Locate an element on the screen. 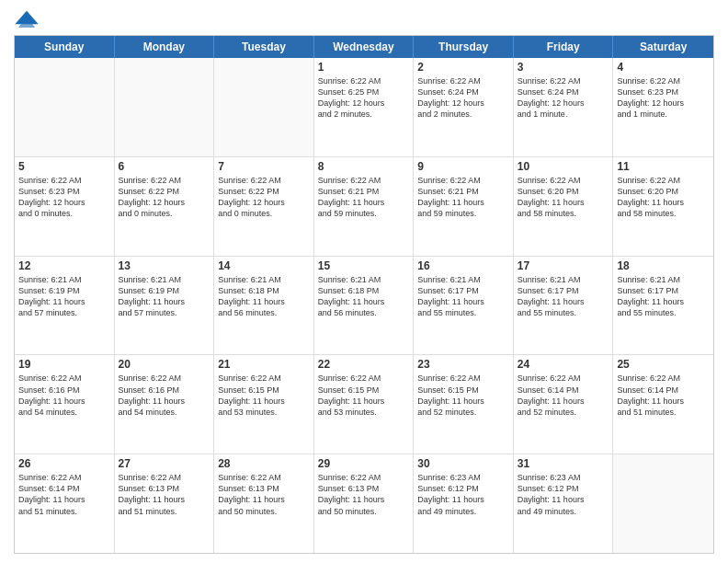  day-cell-27: 27Sunrise: 6:22 AM Sunset: 6:13 PM Dayli… is located at coordinates (165, 504).